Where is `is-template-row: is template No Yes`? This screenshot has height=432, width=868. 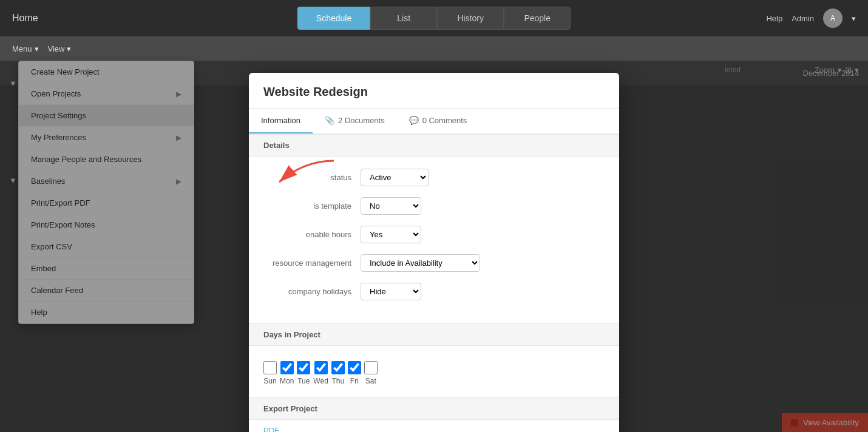
is-template-row: is template No Yes is located at coordinates (434, 206).